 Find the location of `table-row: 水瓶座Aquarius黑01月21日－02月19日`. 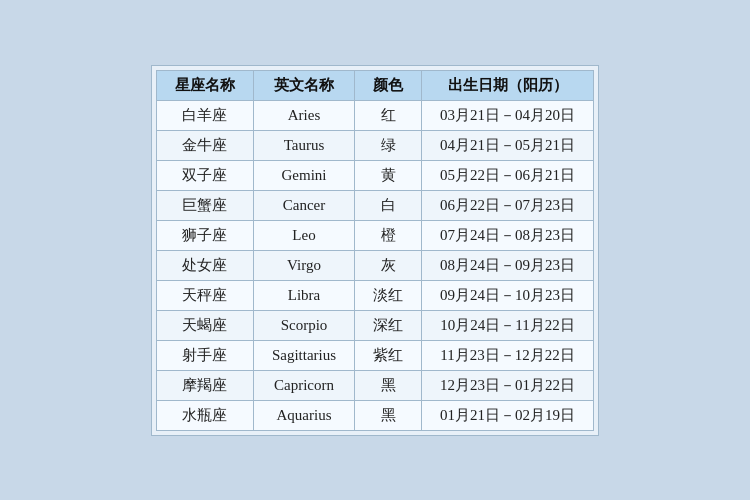

table-row: 水瓶座Aquarius黑01月21日－02月19日 is located at coordinates (374, 415).